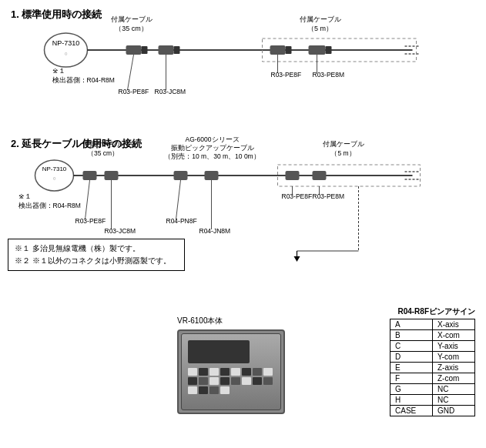 Image resolution: width=486 pixels, height=448 pixels. What do you see at coordinates (231, 372) in the screenshot?
I see `device-body` at bounding box center [231, 372].